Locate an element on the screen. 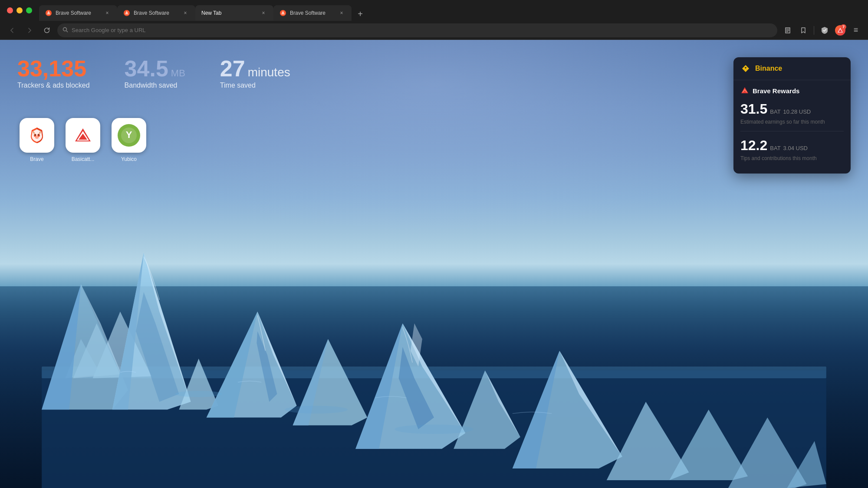  time-number: 27 is located at coordinates (233, 69).